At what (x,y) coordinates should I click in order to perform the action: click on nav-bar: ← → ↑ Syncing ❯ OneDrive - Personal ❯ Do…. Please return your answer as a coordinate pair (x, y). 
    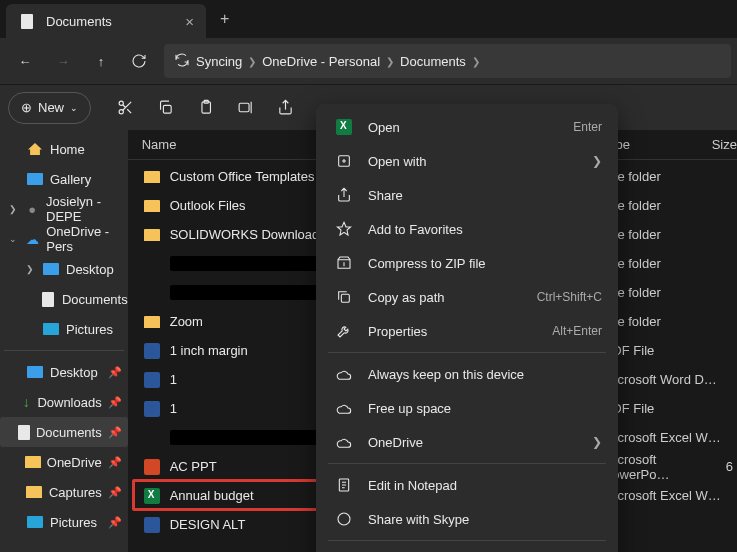
    Looking at the image, I should click on (368, 61).